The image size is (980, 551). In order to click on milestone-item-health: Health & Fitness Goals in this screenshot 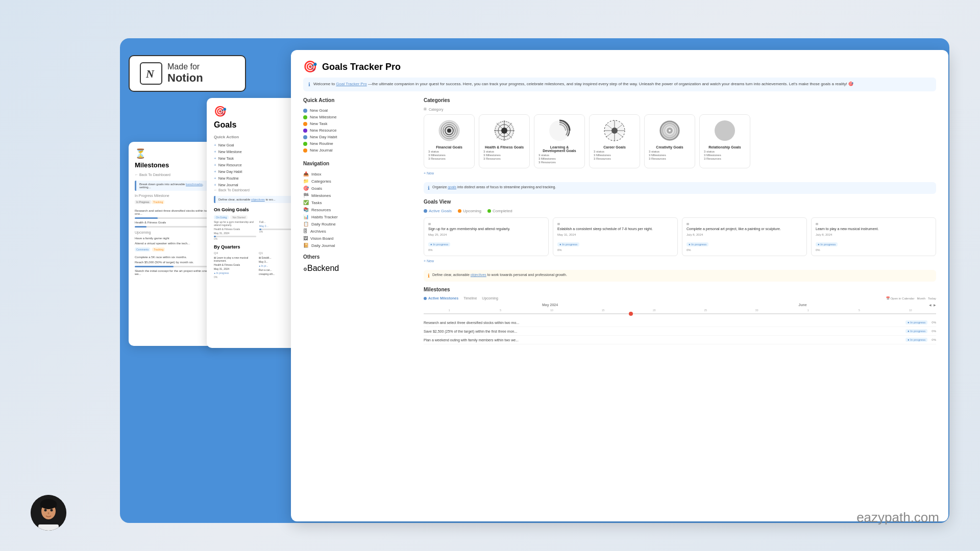, I will do `click(174, 222)`.